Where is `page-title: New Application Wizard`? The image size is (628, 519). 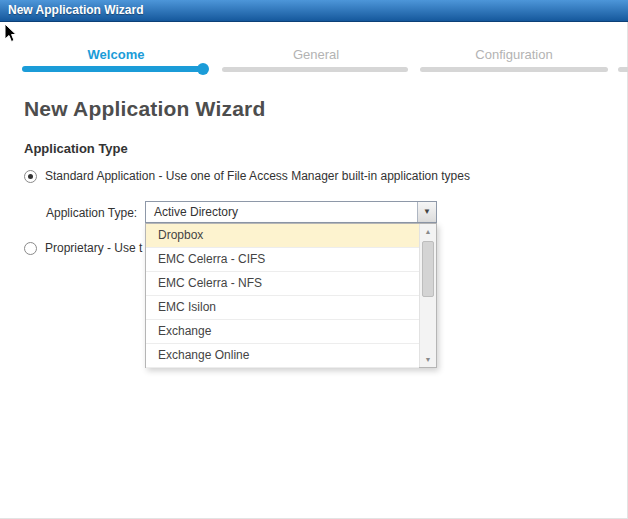
page-title: New Application Wizard is located at coordinates (144, 109).